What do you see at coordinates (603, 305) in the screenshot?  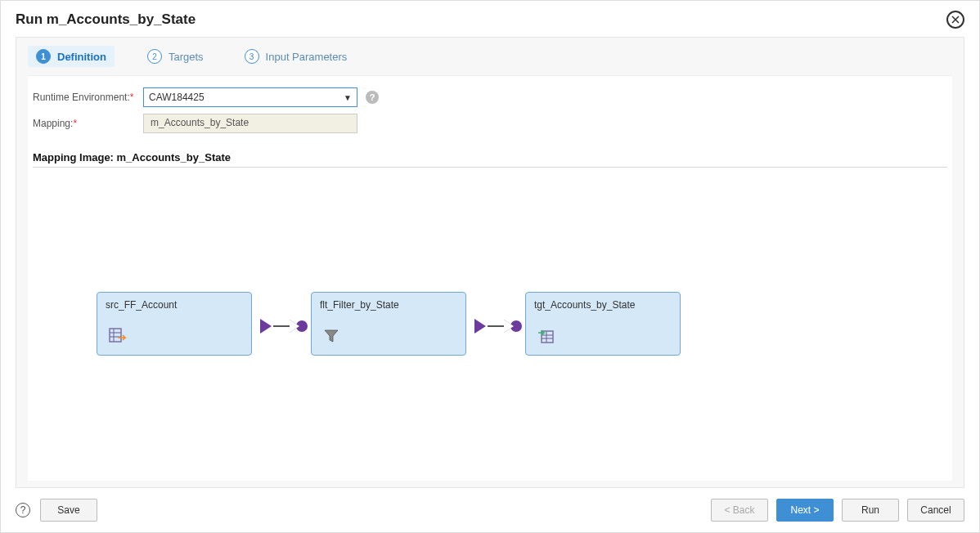 I see `node-title: tgt_Accounts_by_State` at bounding box center [603, 305].